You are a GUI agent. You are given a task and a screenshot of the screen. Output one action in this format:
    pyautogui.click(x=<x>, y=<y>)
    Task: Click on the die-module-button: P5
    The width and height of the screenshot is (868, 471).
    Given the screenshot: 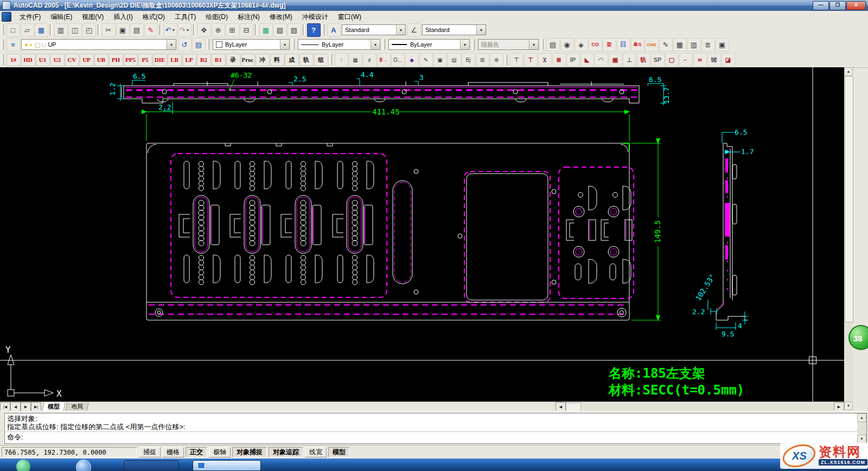 What is the action you would take?
    pyautogui.click(x=145, y=60)
    